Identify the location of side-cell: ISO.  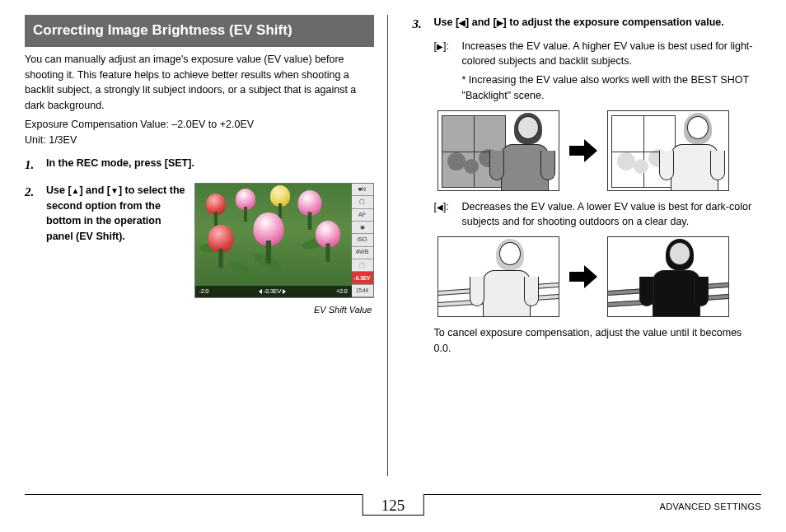
(363, 240).